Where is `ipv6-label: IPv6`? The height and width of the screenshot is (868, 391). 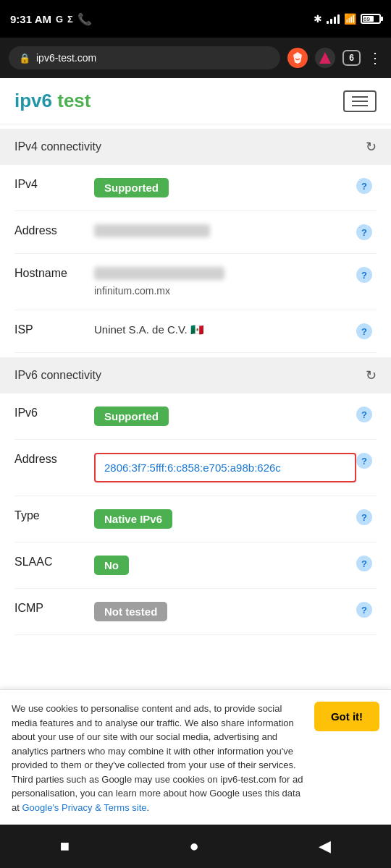 ipv6-label: IPv6 is located at coordinates (54, 413).